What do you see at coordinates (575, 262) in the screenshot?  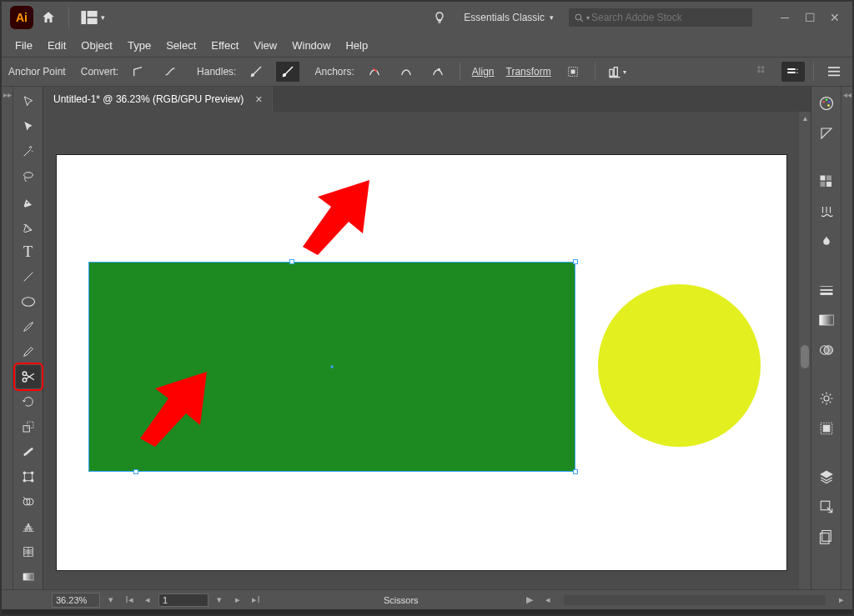 I see `selection-handle-tr` at bounding box center [575, 262].